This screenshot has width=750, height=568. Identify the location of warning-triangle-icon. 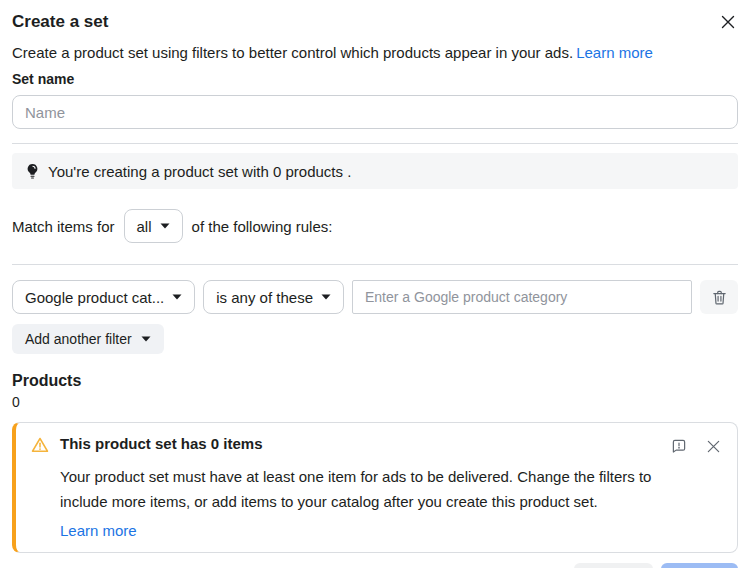
(40, 446).